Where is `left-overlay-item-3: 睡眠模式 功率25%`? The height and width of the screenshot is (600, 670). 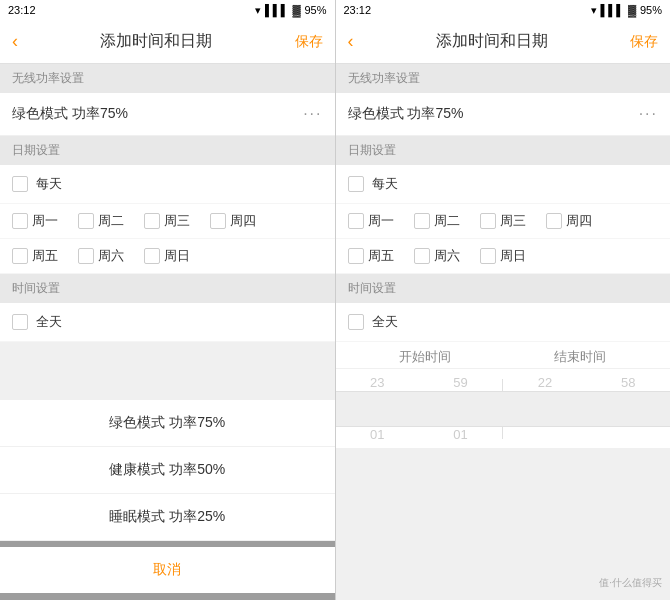 left-overlay-item-3: 睡眠模式 功率25% is located at coordinates (168, 518).